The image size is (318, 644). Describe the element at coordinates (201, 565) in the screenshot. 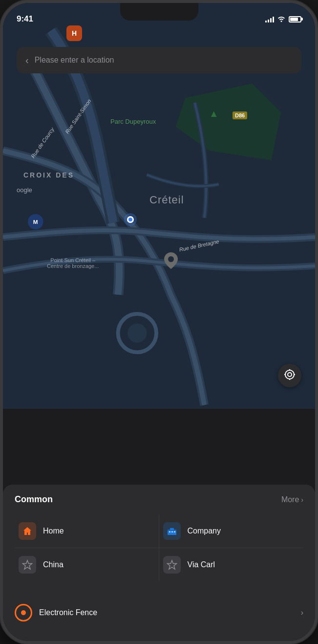

I see `via-carl-label: Via Carl` at that location.